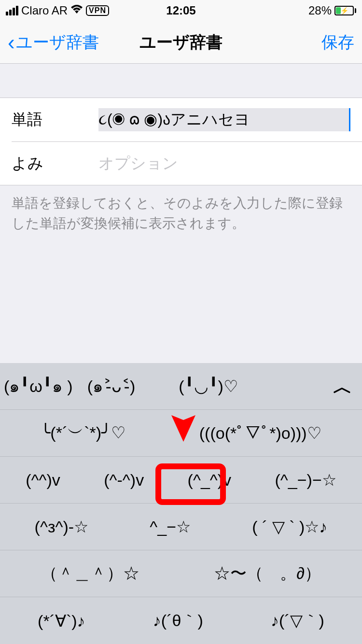 The image size is (362, 644). What do you see at coordinates (187, 163) in the screenshot?
I see `reading-row: よみ オプション` at bounding box center [187, 163].